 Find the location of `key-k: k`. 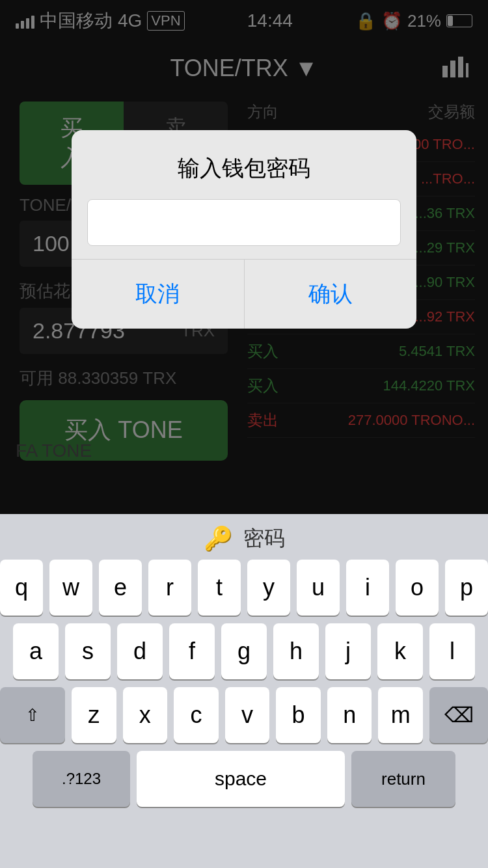

key-k: k is located at coordinates (400, 651).